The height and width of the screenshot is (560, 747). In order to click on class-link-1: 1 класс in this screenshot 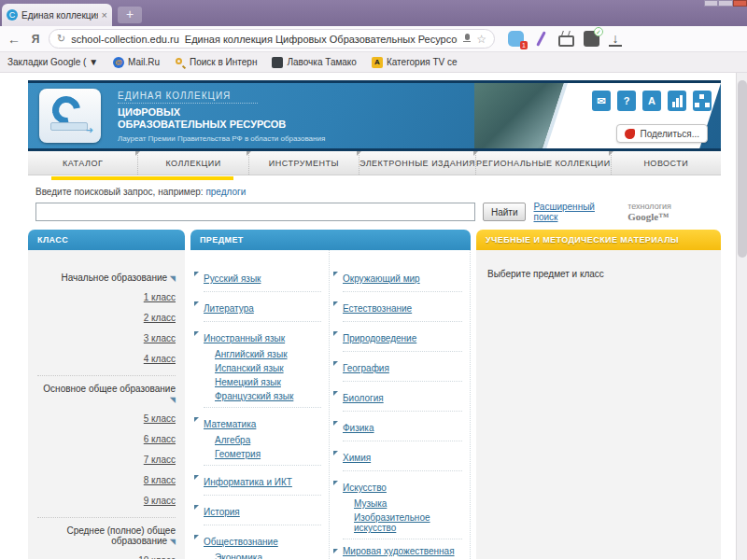, I will do `click(106, 297)`.